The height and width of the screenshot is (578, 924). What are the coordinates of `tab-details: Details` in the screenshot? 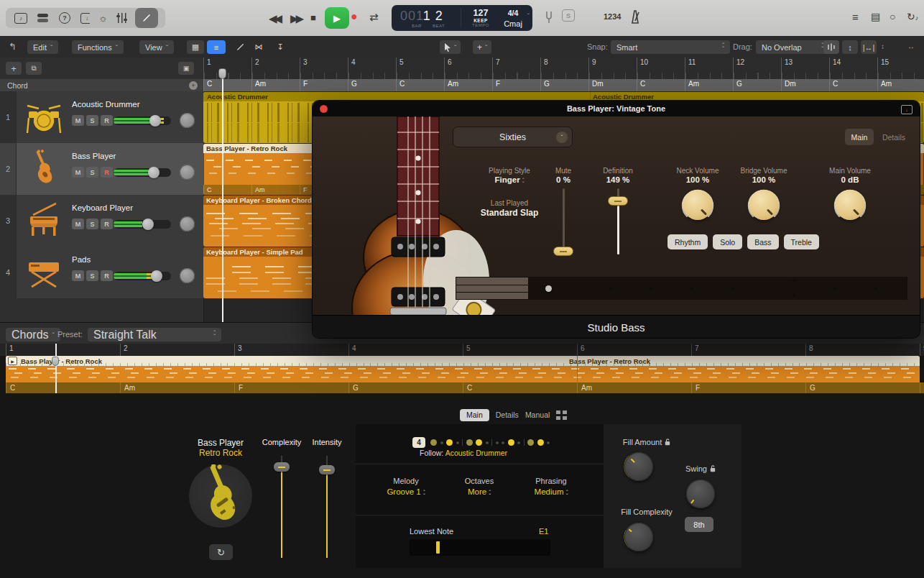 It's located at (507, 415).